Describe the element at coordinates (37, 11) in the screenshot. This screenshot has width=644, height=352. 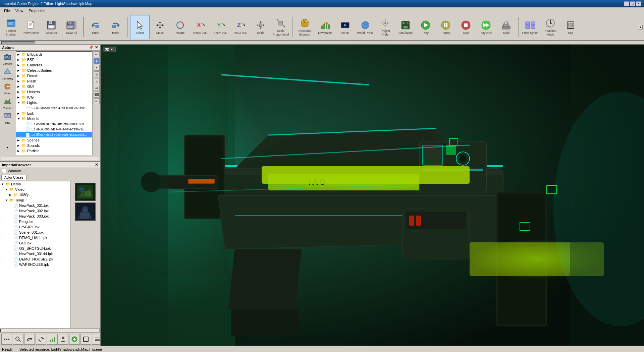
I see `menu-properties: Properties` at that location.